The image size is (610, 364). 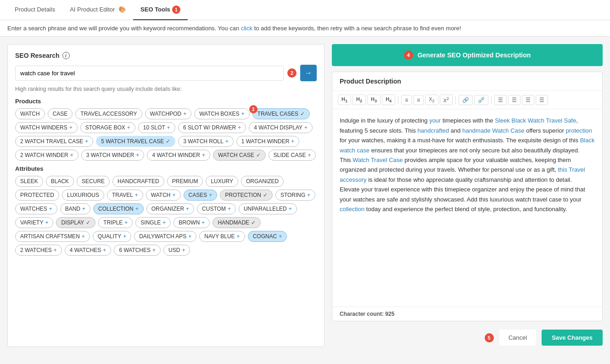 What do you see at coordinates (168, 114) in the screenshot?
I see `tag-watchpod: WATCHPOD +` at bounding box center [168, 114].